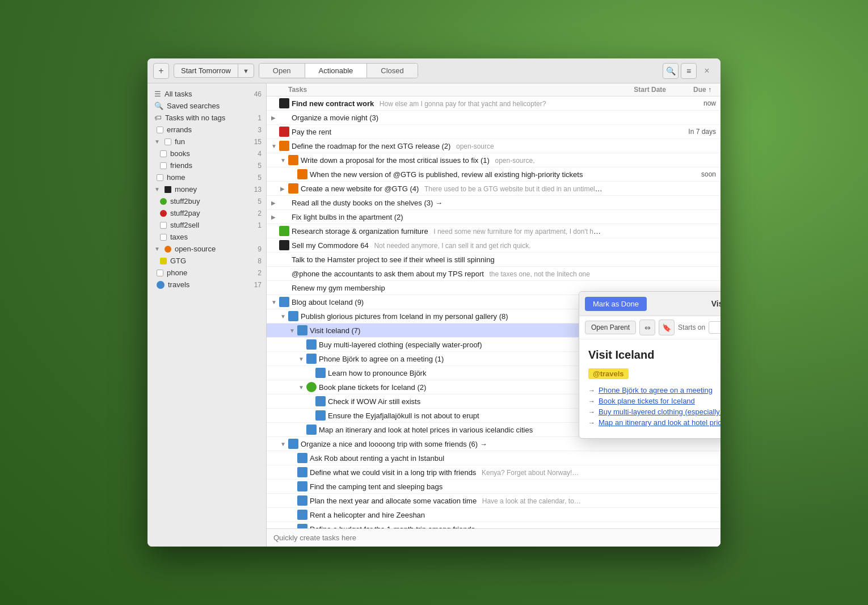 Image resolution: width=868 pixels, height=605 pixels. What do you see at coordinates (655, 412) in the screenshot?
I see `list-item: → Buy multi-layered clothing (especially…` at bounding box center [655, 412].